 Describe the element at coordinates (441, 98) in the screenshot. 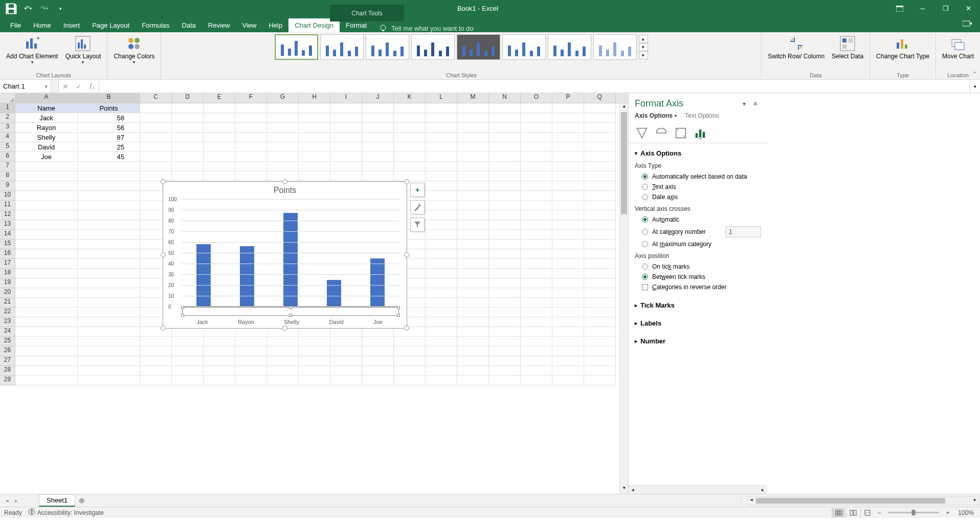

I see `col-header-L: L` at that location.